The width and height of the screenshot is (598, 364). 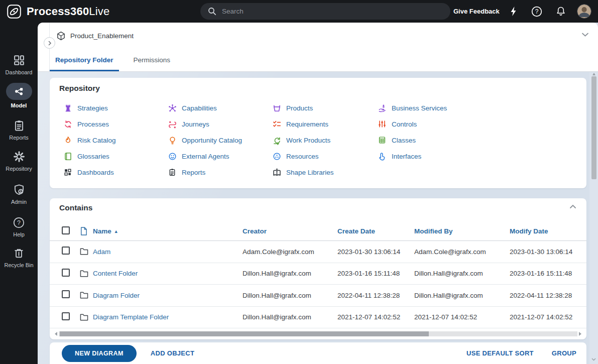 What do you see at coordinates (478, 140) in the screenshot?
I see `repo-link-classes: Classes` at bounding box center [478, 140].